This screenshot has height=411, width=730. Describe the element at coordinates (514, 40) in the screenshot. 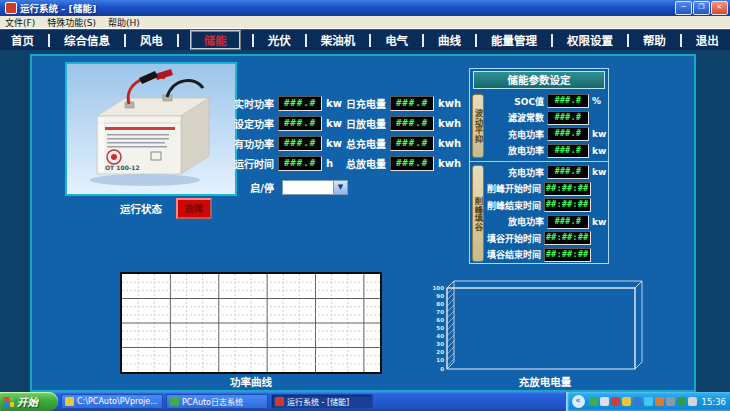

I see `nav-item-energy-mgmt: 能量管理` at that location.